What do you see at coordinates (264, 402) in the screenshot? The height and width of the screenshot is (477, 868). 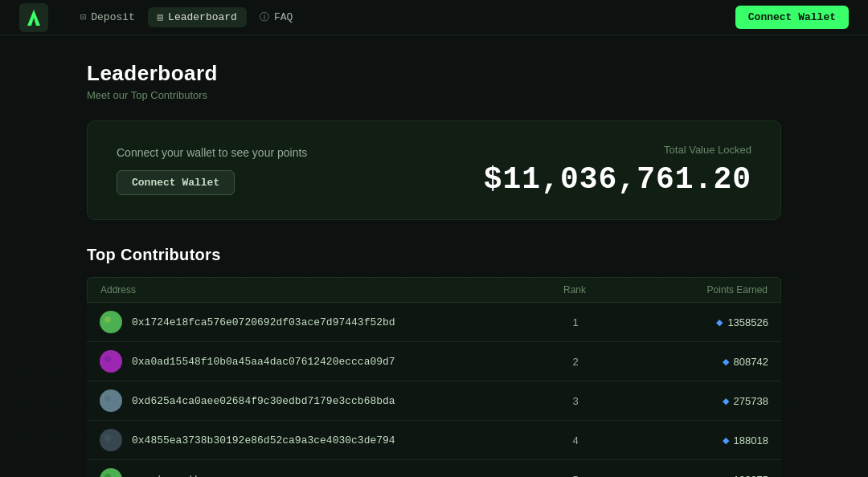 I see `address-text: 0xd625a4ca0aee02684f9c30edbd7179e3ccb68b…` at bounding box center [264, 402].